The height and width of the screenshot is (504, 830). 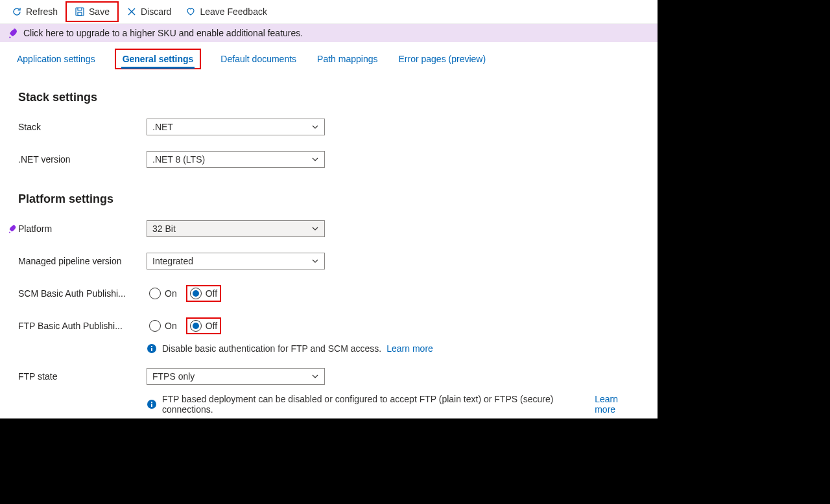 What do you see at coordinates (184, 293) in the screenshot?
I see `scm-radio-group: On Off` at bounding box center [184, 293].